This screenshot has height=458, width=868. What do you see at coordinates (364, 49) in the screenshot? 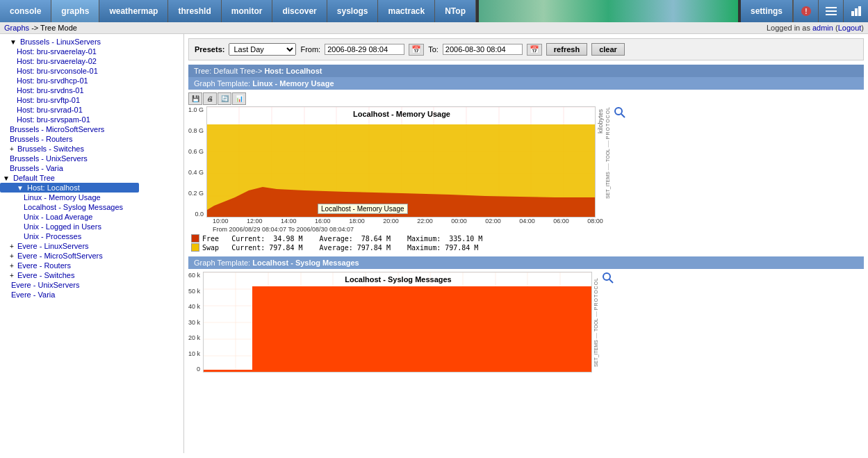
I see `from-input: 2006-08-29 08:04` at bounding box center [364, 49].